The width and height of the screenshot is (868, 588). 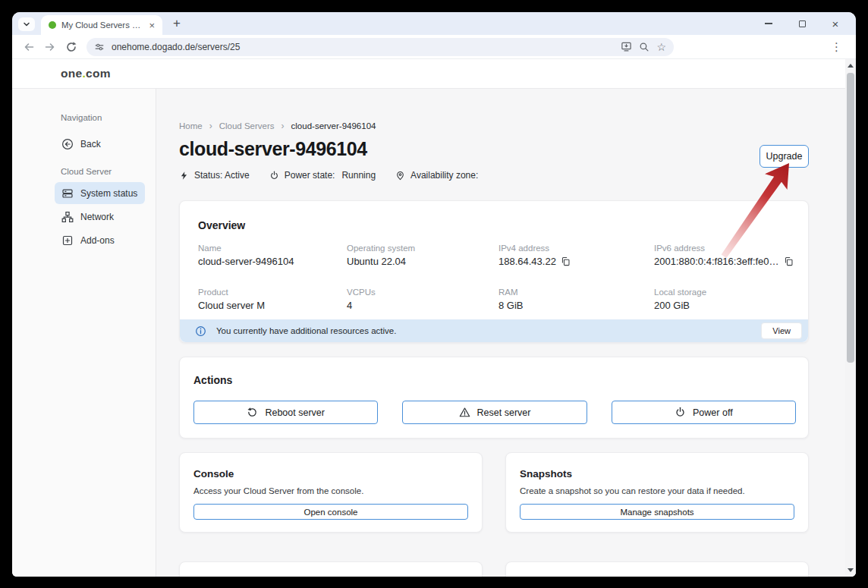 What do you see at coordinates (331, 473) in the screenshot?
I see `console-title: Console` at bounding box center [331, 473].